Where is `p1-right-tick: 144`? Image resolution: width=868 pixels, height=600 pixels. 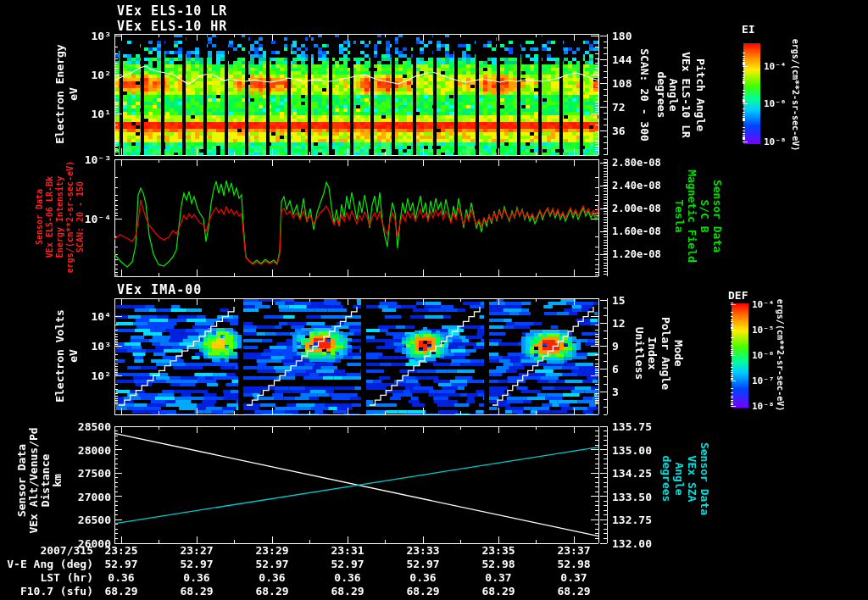 p1-right-tick: 144 is located at coordinates (622, 59).